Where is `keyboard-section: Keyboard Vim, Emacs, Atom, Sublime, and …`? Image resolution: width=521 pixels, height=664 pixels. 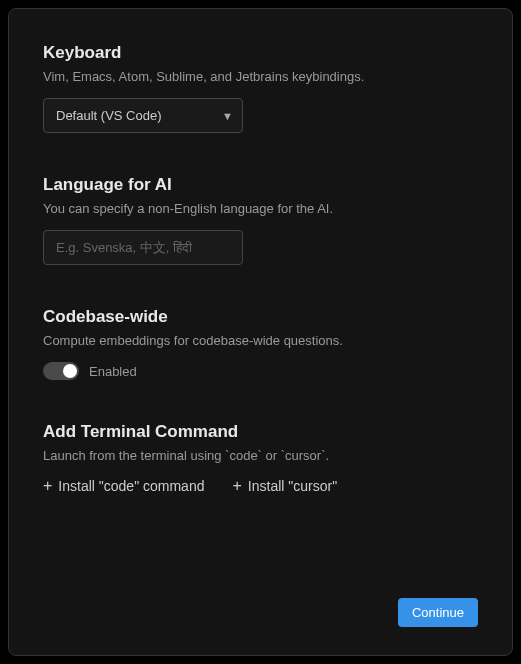 keyboard-section: Keyboard Vim, Emacs, Atom, Sublime, and … is located at coordinates (260, 88).